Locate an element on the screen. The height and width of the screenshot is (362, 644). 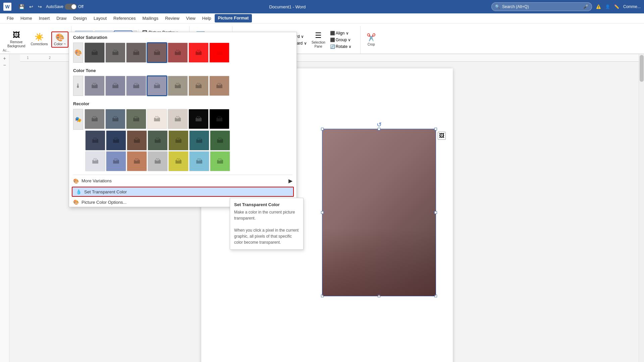
color-button: 🎨 Color ~ is located at coordinates (60, 40).